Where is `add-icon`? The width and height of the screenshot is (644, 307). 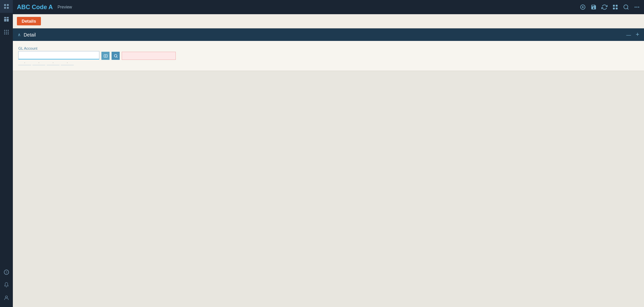 add-icon is located at coordinates (583, 7).